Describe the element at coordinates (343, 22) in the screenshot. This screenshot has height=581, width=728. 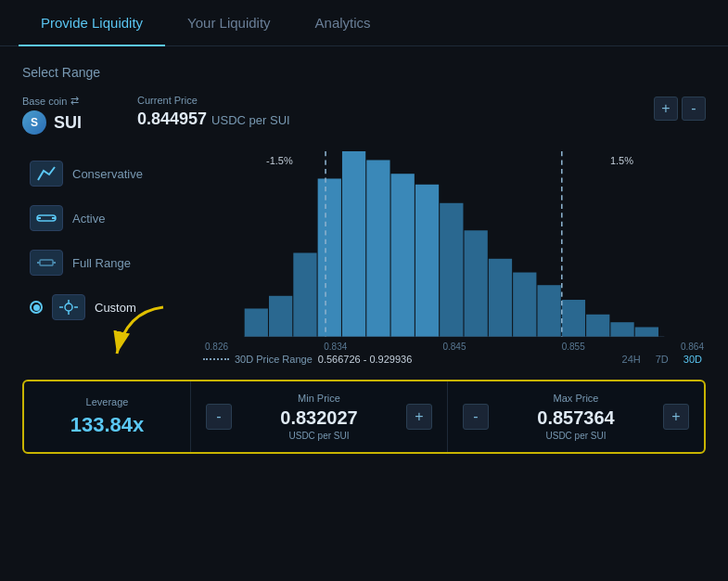
I see `tab-analytics: Analytics` at that location.